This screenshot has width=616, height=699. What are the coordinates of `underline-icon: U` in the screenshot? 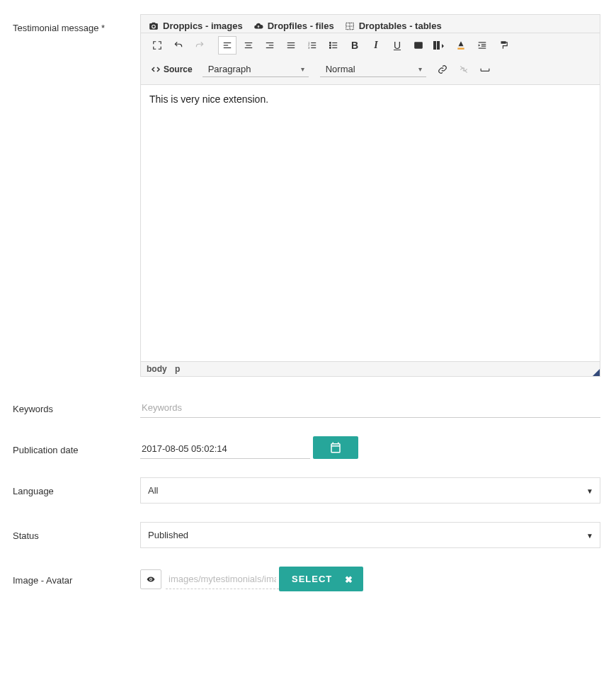 It's located at (397, 45).